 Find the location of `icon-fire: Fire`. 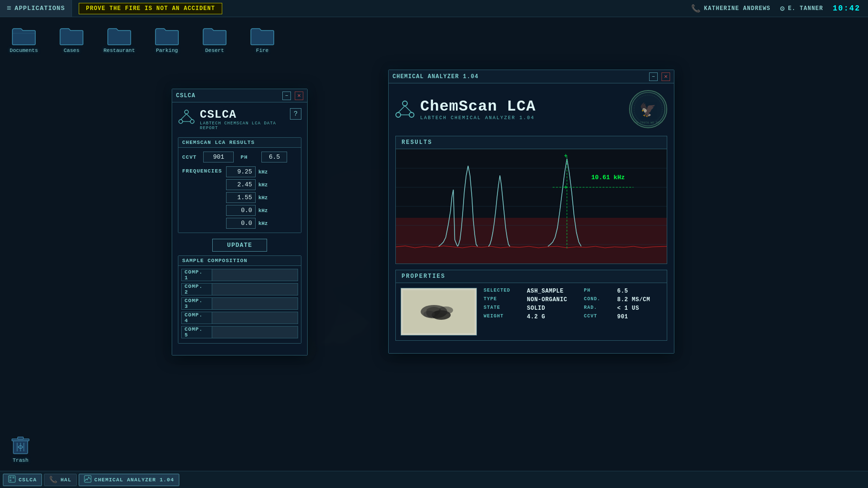

icon-fire: Fire is located at coordinates (262, 40).